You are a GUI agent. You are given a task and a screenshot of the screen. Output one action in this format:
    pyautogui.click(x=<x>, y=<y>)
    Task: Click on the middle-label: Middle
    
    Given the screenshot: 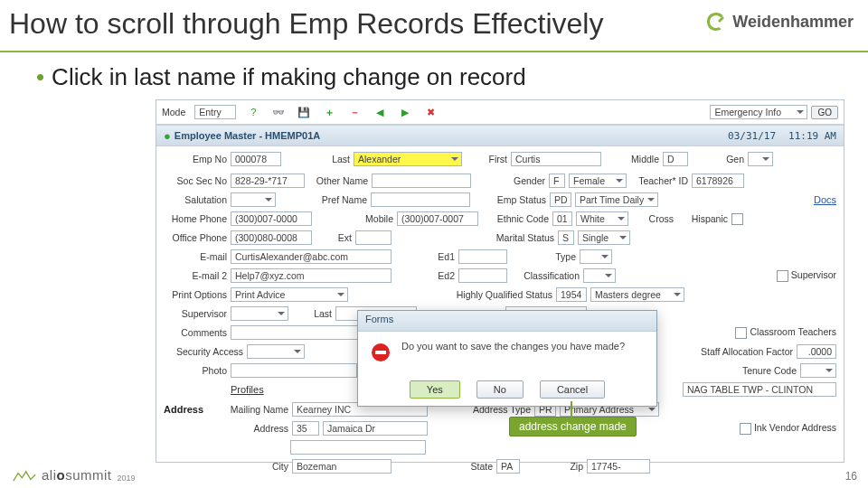 What is the action you would take?
    pyautogui.click(x=642, y=159)
    